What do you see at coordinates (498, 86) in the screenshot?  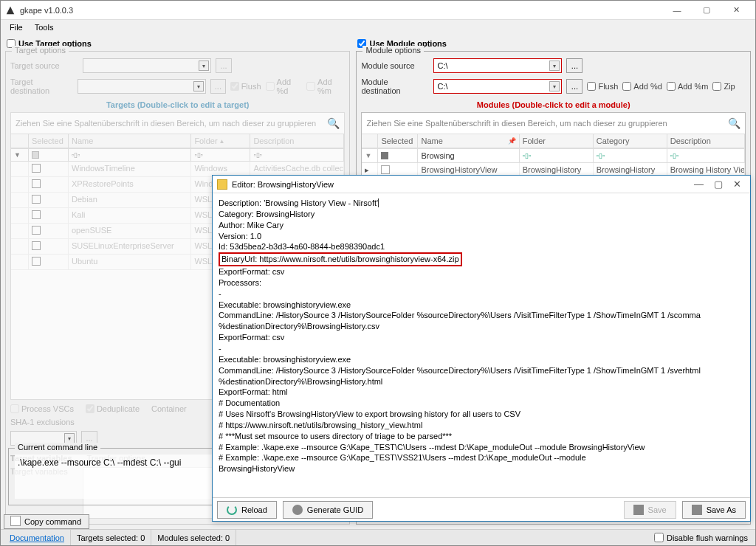 I see `module-dest-combo: C:\▾` at bounding box center [498, 86].